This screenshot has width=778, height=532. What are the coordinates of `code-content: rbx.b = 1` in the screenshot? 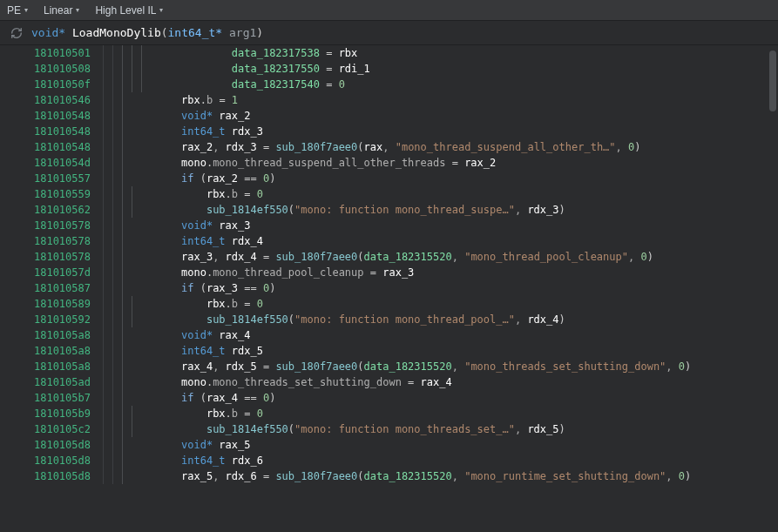 It's located at (479, 100).